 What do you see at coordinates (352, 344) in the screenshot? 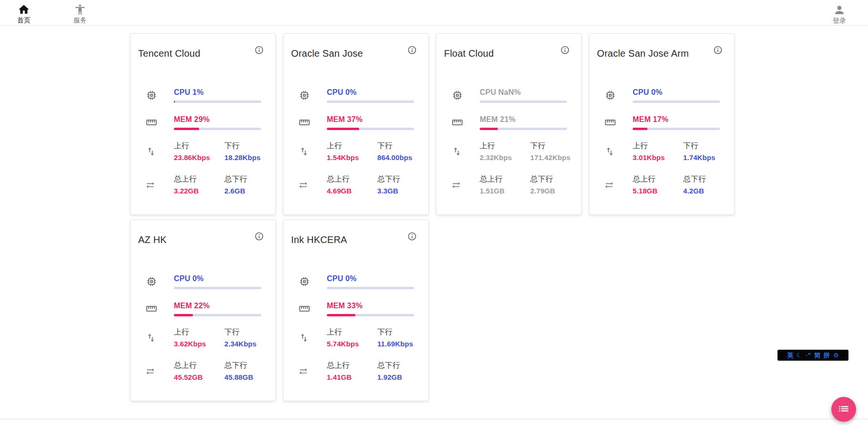
I see `upload-speed: 5.74Kbps` at bounding box center [352, 344].